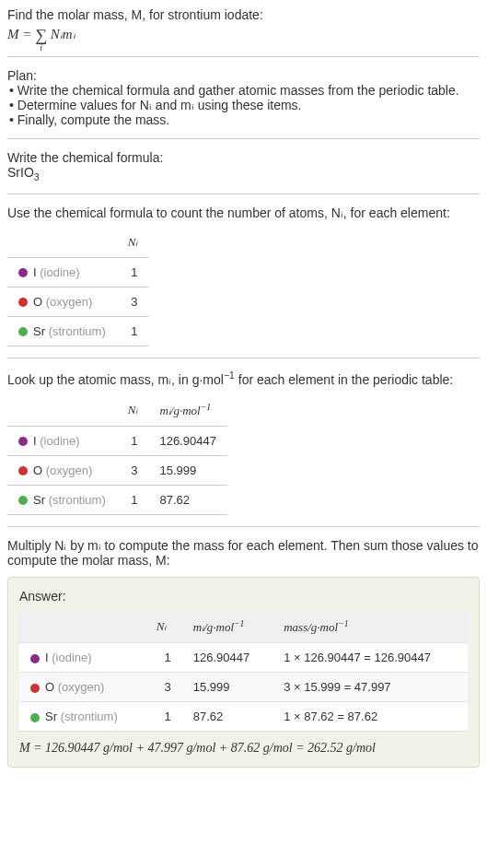  I want to click on mass-header-sup: −1, so click(342, 623).